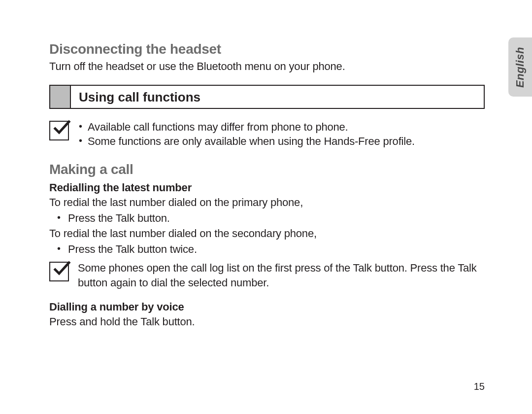 The width and height of the screenshot is (532, 414). Describe the element at coordinates (268, 249) in the screenshot. I see `list-item: Press the Talk button twice.` at that location.